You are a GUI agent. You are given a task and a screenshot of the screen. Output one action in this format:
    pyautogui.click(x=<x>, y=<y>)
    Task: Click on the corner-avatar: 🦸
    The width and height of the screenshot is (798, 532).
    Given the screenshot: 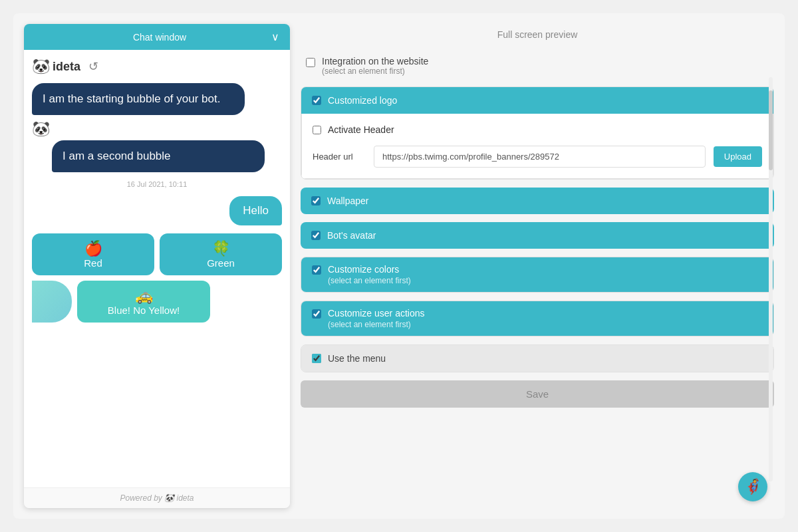 What is the action you would take?
    pyautogui.click(x=753, y=487)
    